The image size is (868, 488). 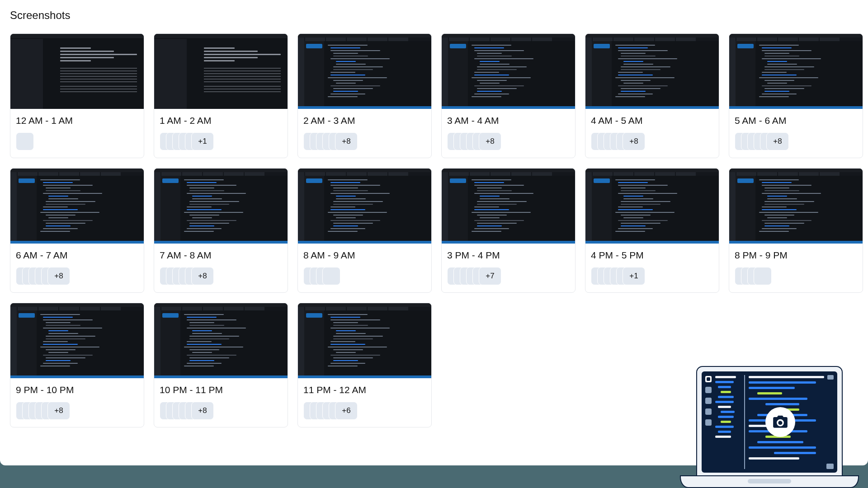 What do you see at coordinates (364, 390) in the screenshot?
I see `time-range-label: 11 PM - 12 AM` at bounding box center [364, 390].